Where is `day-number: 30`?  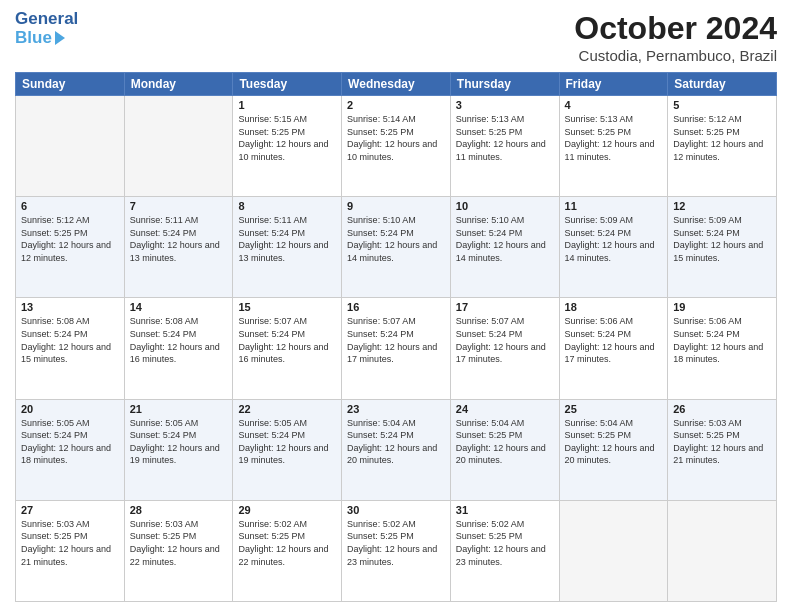 day-number: 30 is located at coordinates (396, 510).